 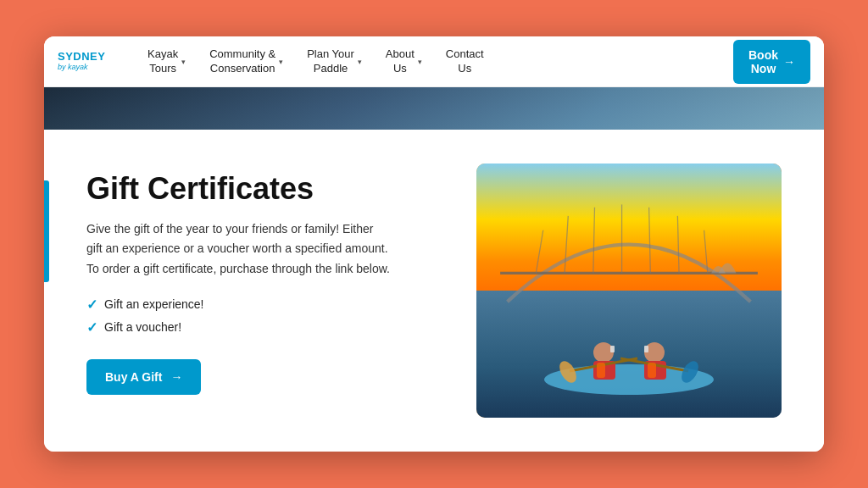 I want to click on book-now-button: BookNow →, so click(x=771, y=62).